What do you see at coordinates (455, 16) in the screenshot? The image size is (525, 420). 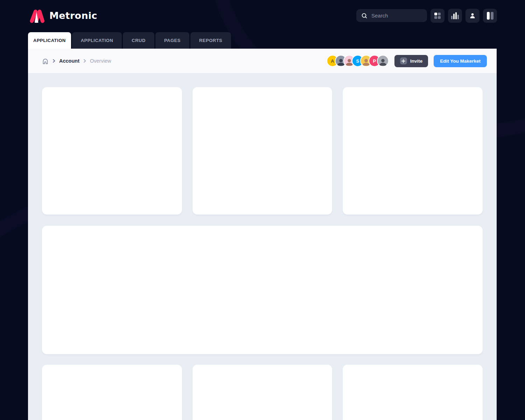 I see `chart-button` at bounding box center [455, 16].